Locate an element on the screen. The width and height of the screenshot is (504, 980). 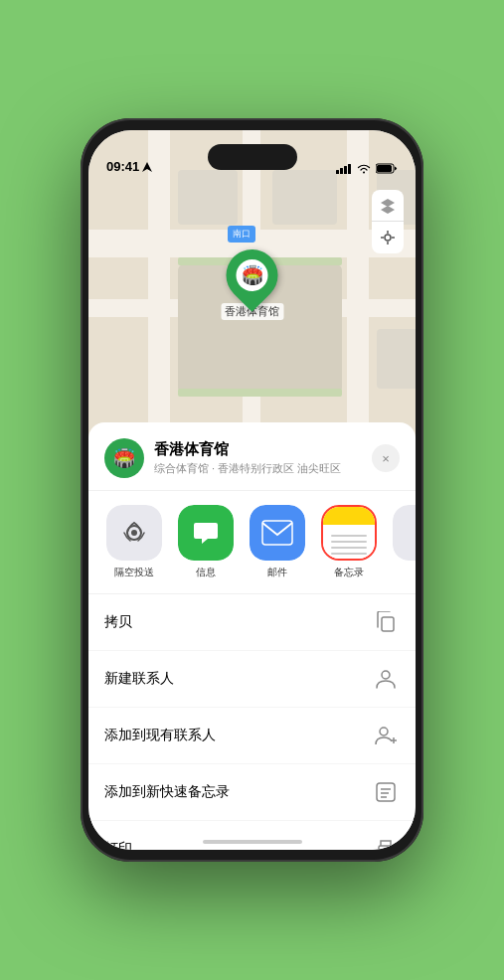
wifi-icon is located at coordinates (364, 169).